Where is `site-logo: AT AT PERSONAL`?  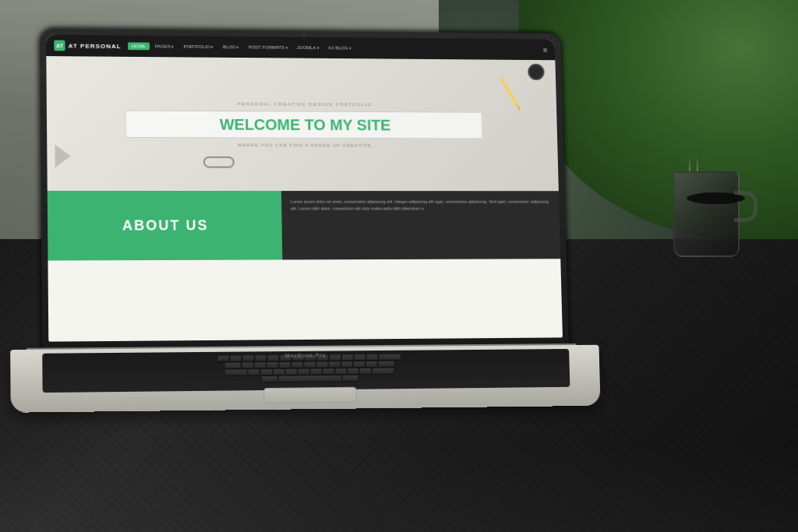 site-logo: AT AT PERSONAL is located at coordinates (87, 45).